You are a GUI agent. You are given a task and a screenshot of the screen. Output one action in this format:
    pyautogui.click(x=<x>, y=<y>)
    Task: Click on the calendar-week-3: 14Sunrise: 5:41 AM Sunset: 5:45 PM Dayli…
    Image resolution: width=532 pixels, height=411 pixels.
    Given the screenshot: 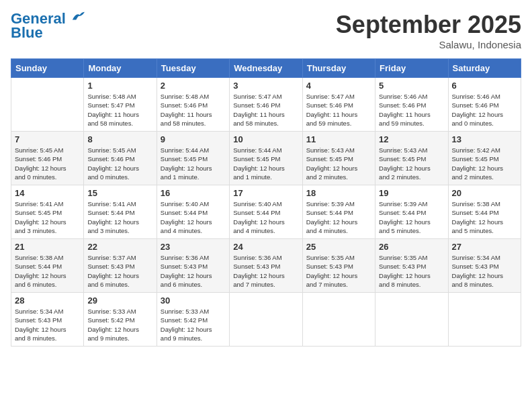 What is the action you would take?
    pyautogui.click(x=266, y=212)
    